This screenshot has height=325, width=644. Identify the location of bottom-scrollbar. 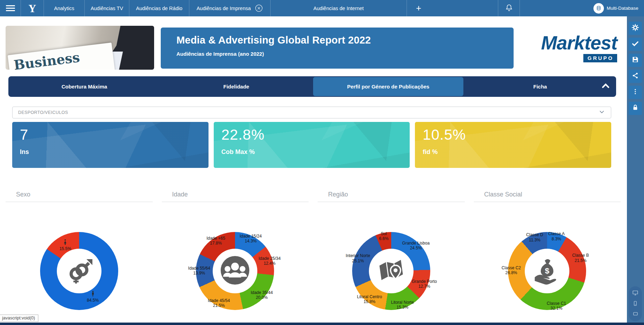
(322, 324).